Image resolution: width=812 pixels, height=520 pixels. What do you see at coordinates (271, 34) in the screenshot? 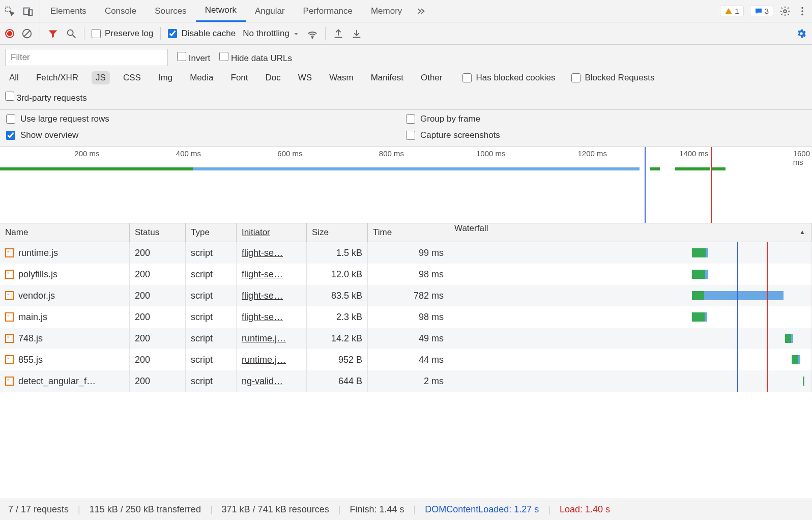
I see `throttling-select: No throttling` at bounding box center [271, 34].